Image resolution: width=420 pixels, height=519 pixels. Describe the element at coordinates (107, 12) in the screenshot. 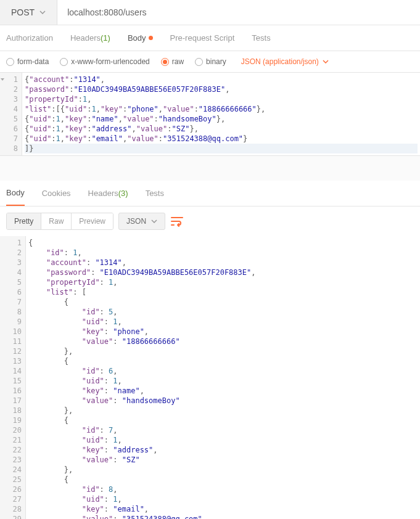

I see `url-text: localhost:8080/users` at that location.